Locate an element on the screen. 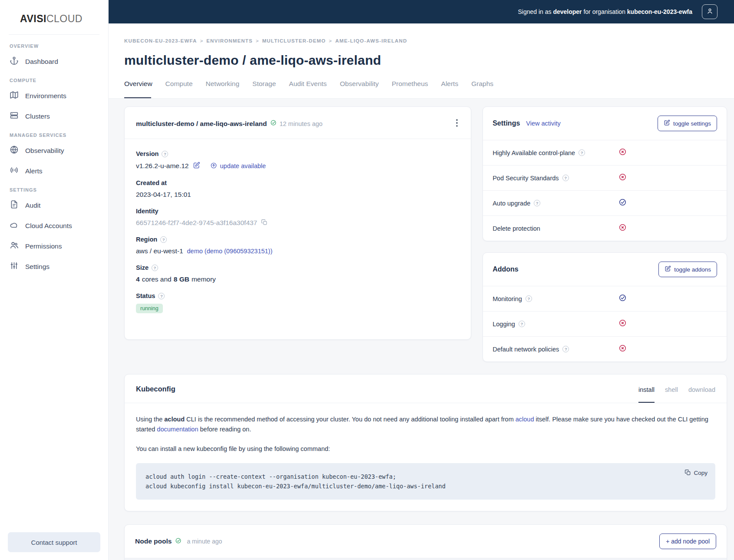 This screenshot has width=734, height=560. kubeconfig-command-paragraph: You can install a new kubeconfig file by… is located at coordinates (426, 449).